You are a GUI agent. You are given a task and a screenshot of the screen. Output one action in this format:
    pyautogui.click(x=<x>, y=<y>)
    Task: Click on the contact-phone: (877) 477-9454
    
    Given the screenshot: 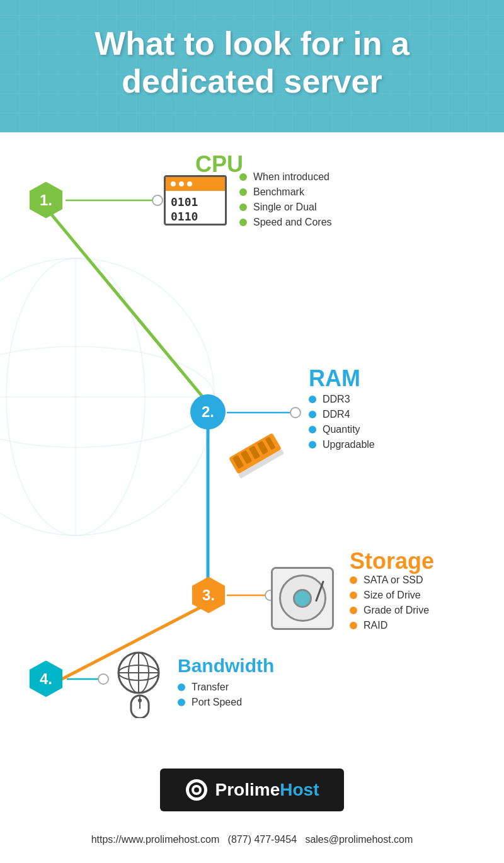 What is the action you would take?
    pyautogui.click(x=262, y=839)
    